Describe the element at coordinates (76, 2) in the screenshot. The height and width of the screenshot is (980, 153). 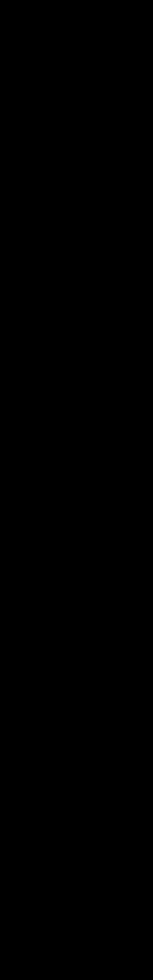
I see `site-title` at that location.